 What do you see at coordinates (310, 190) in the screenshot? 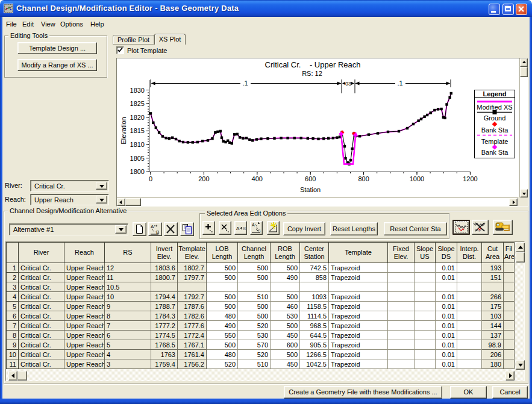
I see `svg-text: Station` at bounding box center [310, 190].